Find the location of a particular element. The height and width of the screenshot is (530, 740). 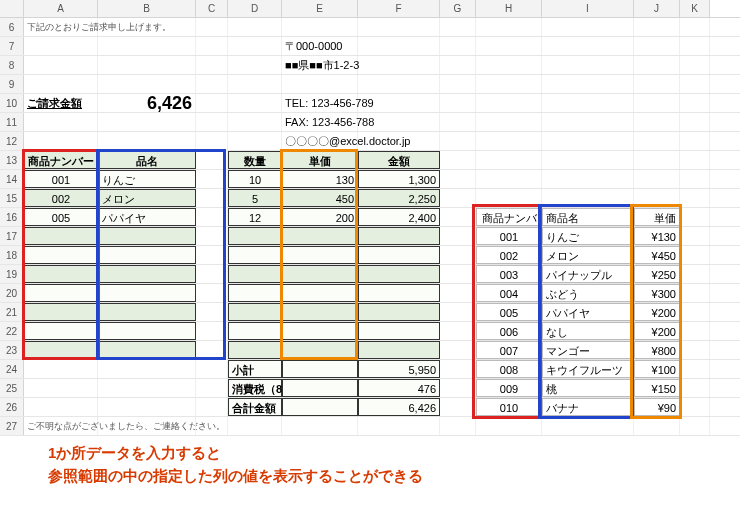

cell-H27 is located at coordinates (509, 426).